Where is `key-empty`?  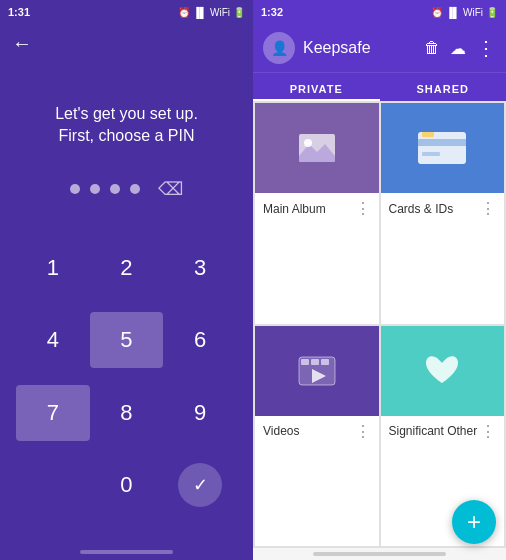 key-empty is located at coordinates (53, 485).